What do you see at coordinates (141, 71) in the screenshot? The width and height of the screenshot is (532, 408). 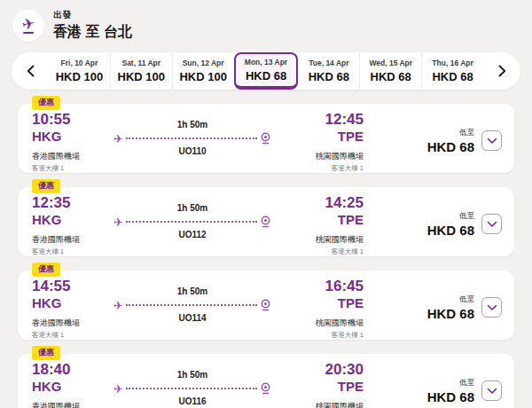 I see `date-option-sat-11-apr: Sat, 11 Apr HKD 100` at bounding box center [141, 71].